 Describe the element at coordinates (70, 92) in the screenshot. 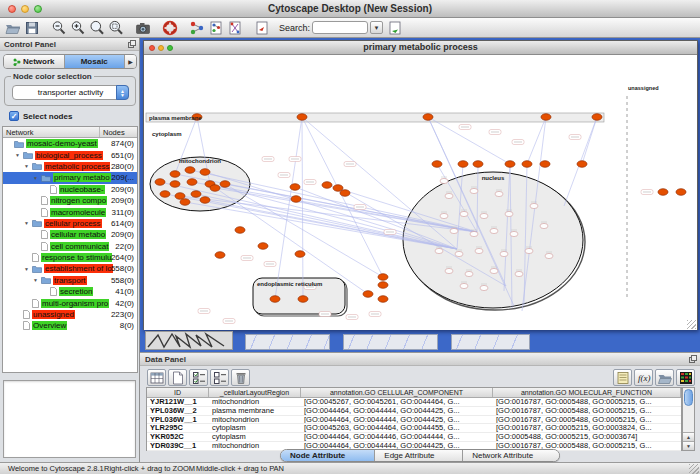

I see `node-color-dropdown: transporter activity ▲▼` at that location.